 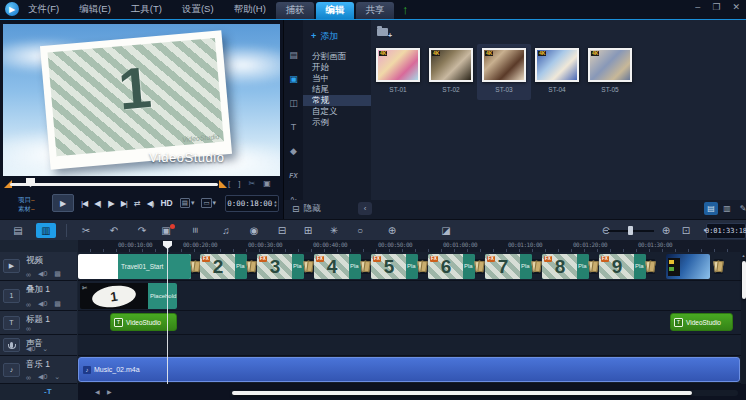 I want to click on redo-button: ↷, so click(x=142, y=230).